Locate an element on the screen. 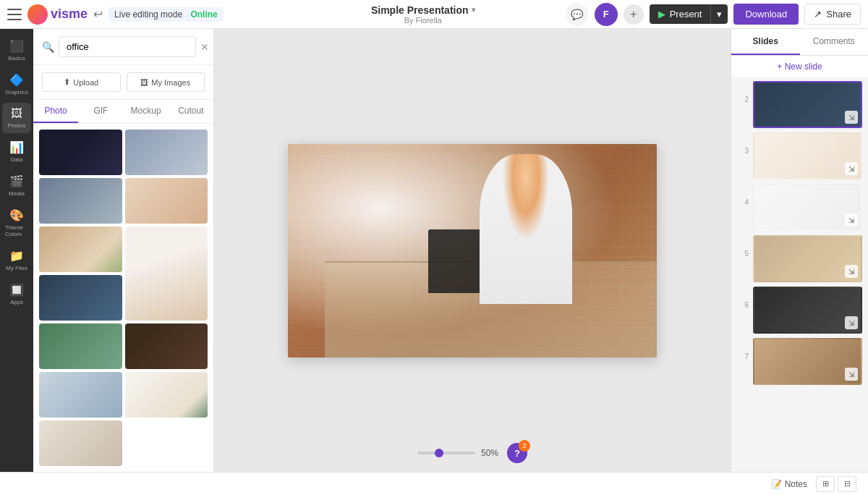 The image size is (868, 495). zoom-slider is located at coordinates (446, 453).